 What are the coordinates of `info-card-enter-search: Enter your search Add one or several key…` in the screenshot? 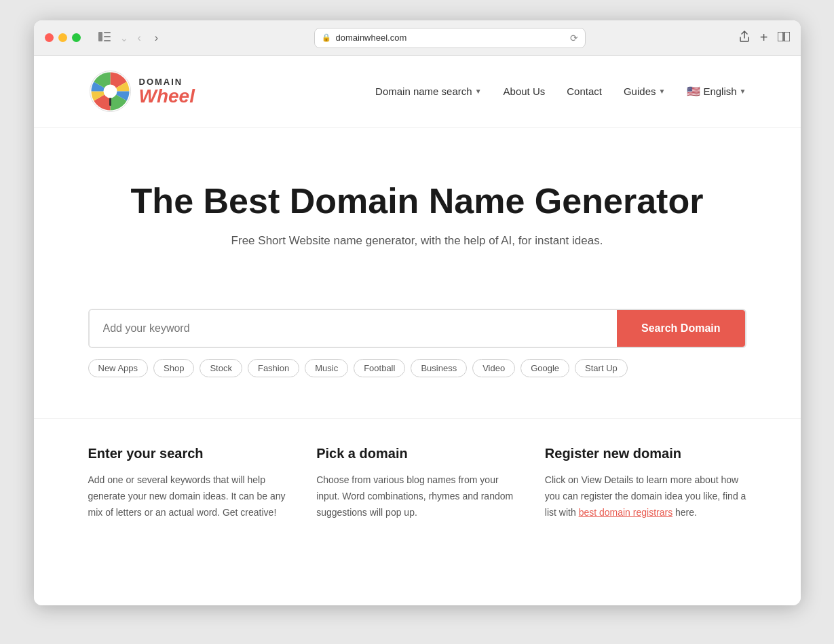 It's located at (189, 483).